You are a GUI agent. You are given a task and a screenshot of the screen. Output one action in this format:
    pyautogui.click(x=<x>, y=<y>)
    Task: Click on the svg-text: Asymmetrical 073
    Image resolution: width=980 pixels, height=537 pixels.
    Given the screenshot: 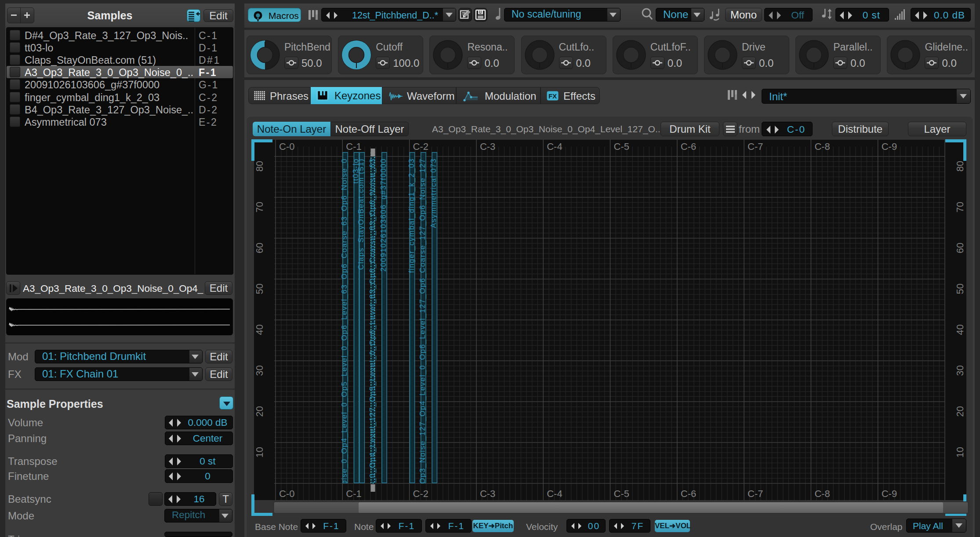 What is the action you would take?
    pyautogui.click(x=433, y=193)
    